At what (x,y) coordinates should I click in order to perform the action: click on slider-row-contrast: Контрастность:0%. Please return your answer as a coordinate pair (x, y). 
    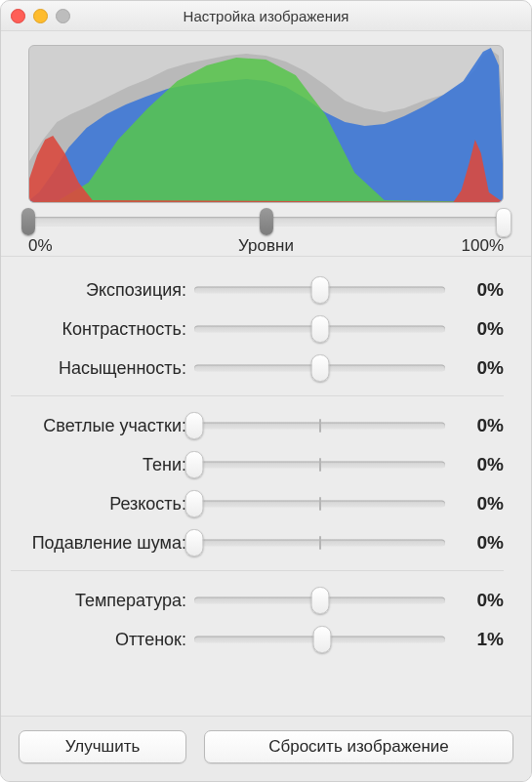
    Looking at the image, I should click on (258, 329).